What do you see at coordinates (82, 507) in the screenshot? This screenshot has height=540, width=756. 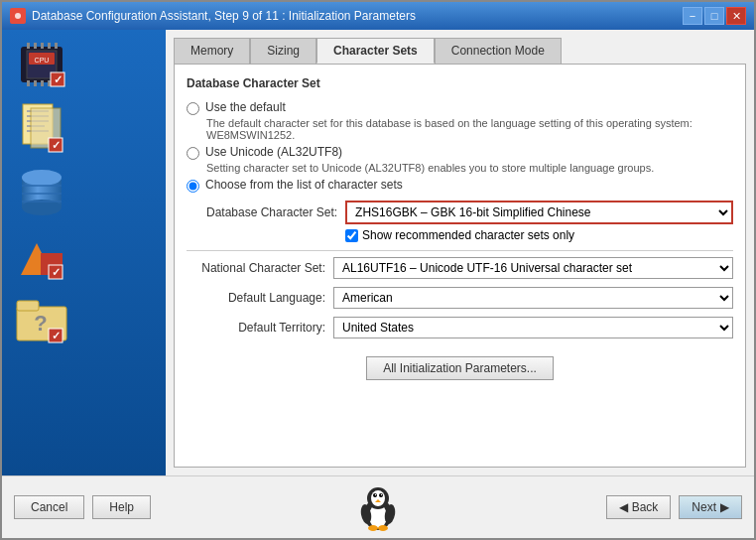 I see `bottom-left-buttons: Cancel Help` at bounding box center [82, 507].